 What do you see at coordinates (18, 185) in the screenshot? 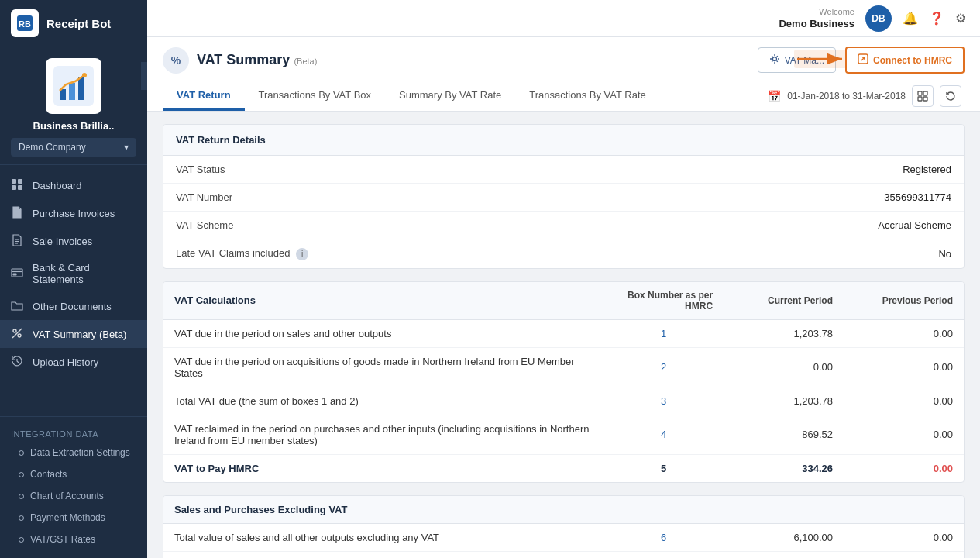
I see `grid-icon` at bounding box center [18, 185].